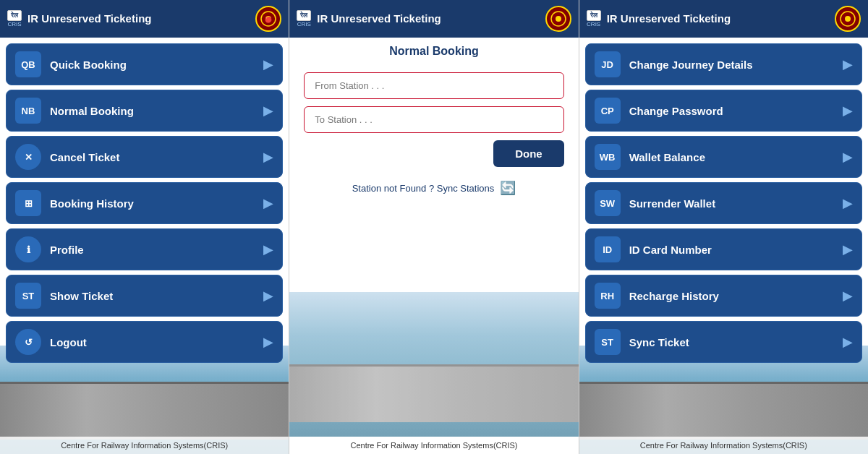 The width and height of the screenshot is (868, 454). Describe the element at coordinates (558, 19) in the screenshot. I see `middle-emblem` at that location.